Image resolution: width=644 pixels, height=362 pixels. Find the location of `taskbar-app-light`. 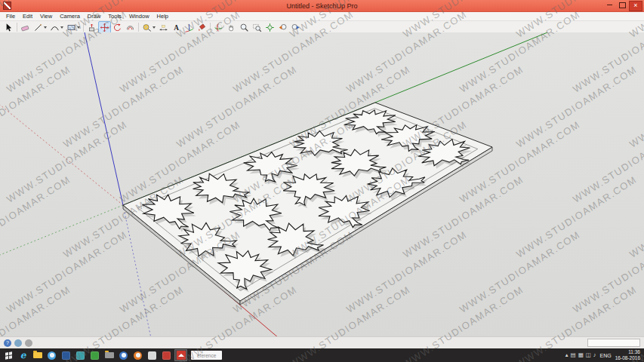

taskbar-app-light is located at coordinates (153, 355).